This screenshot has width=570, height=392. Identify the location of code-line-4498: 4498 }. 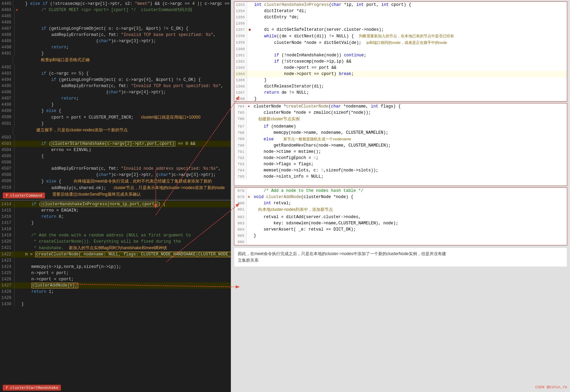
(116, 105).